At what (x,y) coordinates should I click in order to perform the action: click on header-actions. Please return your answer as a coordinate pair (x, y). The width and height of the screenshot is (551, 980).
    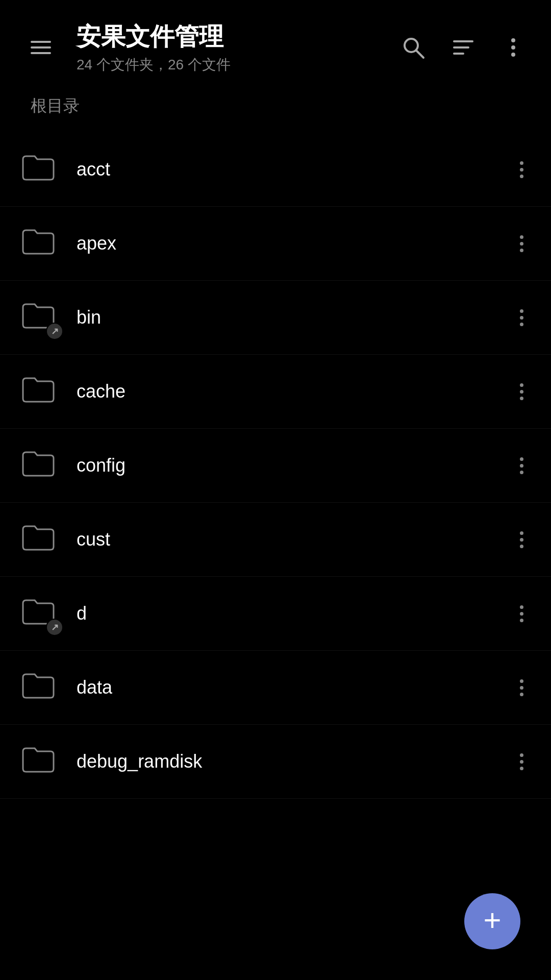
    Looking at the image, I should click on (463, 47).